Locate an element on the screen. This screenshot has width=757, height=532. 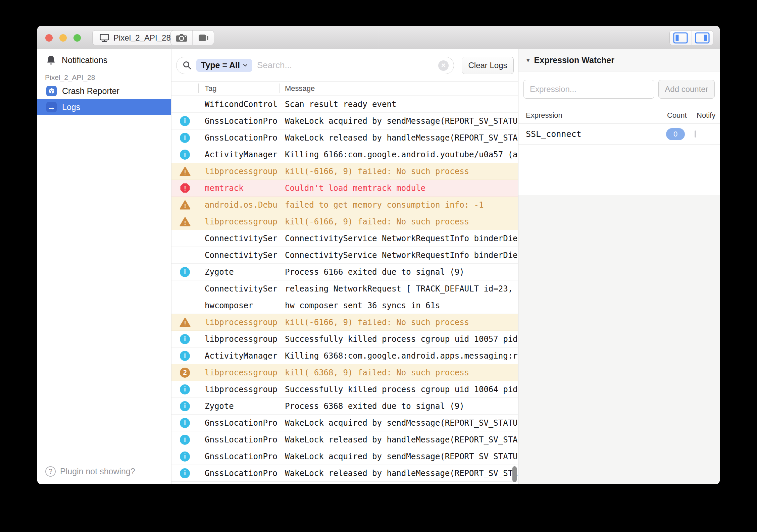
log-message: ConnectivityService NetworkRequestInfo b… is located at coordinates (399, 238).